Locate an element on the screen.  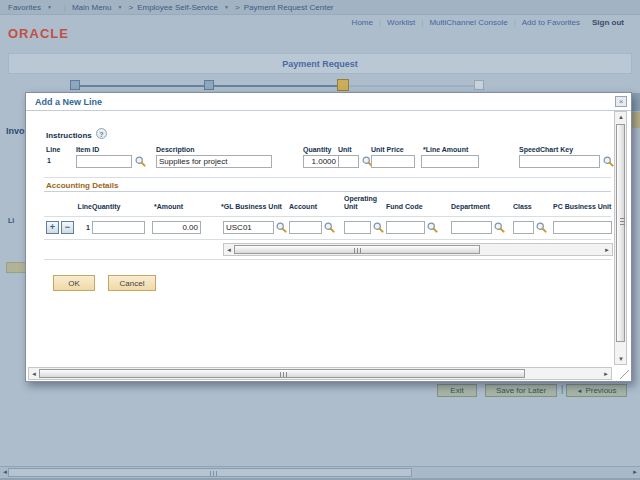
unit-field is located at coordinates (348, 162).